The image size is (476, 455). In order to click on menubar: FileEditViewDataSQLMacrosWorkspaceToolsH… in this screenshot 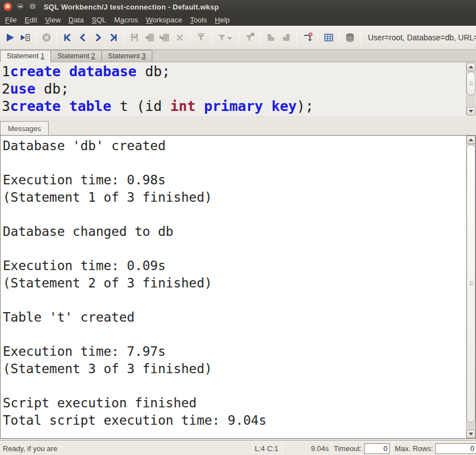, I will do `click(238, 20)`.